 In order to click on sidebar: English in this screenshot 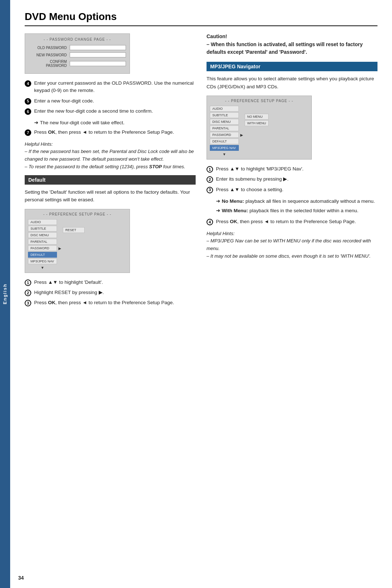, I will do `click(5, 294)`.